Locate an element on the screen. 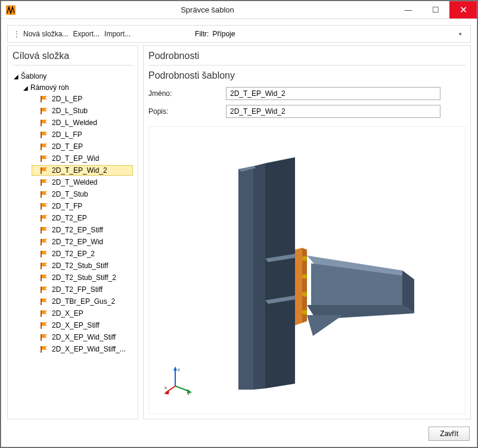 The height and width of the screenshot is (448, 478). tree-item: 2D_X_EP_Wid_Stiff_... is located at coordinates (82, 349).